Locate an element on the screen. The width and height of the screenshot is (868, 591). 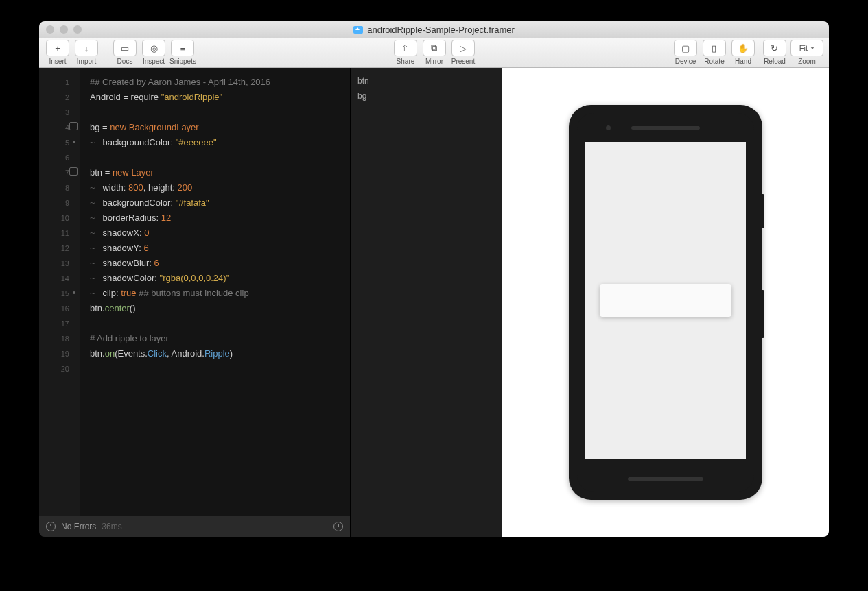
code-line: btn.center() is located at coordinates (217, 309).